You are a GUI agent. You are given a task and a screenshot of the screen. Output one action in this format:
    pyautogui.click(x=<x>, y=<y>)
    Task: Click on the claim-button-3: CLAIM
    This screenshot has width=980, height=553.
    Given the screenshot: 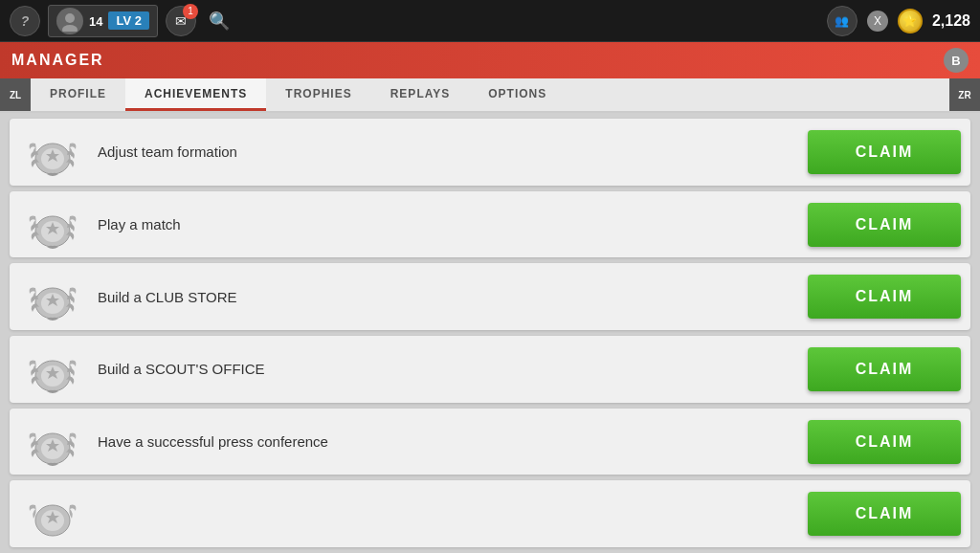 What is the action you would take?
    pyautogui.click(x=884, y=297)
    